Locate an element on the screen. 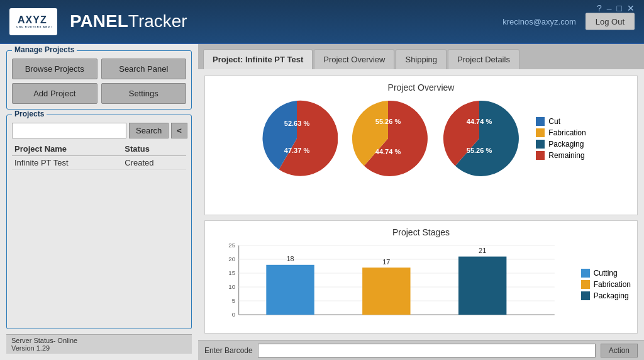 Image resolution: width=644 pixels, height=360 pixels. bar-legend-packaging-label: Packaging is located at coordinates (611, 296).